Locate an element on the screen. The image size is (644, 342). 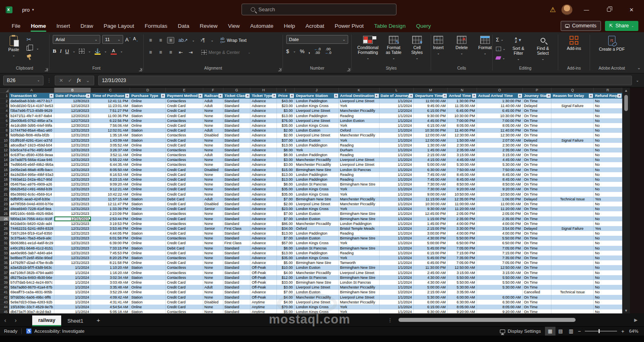
row-header-43: 43 is located at coordinates (5, 302).